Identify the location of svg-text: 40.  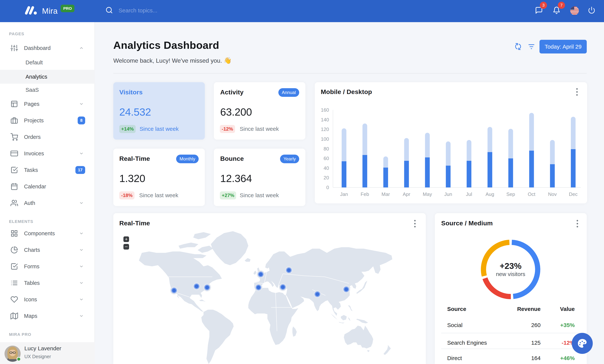
(326, 168).